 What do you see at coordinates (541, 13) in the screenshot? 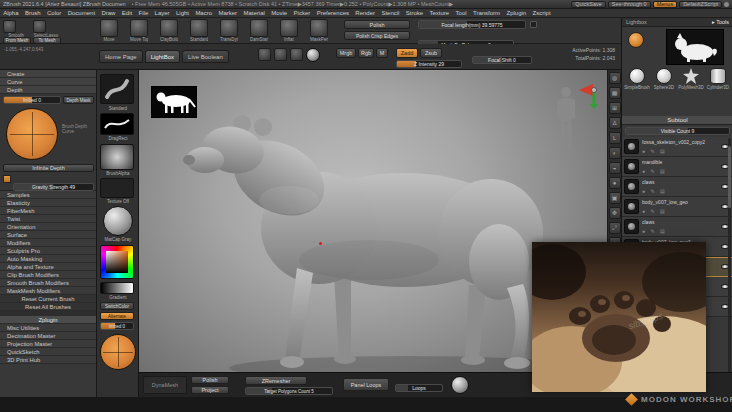
I see `menu-zscript: Zscript` at bounding box center [541, 13].